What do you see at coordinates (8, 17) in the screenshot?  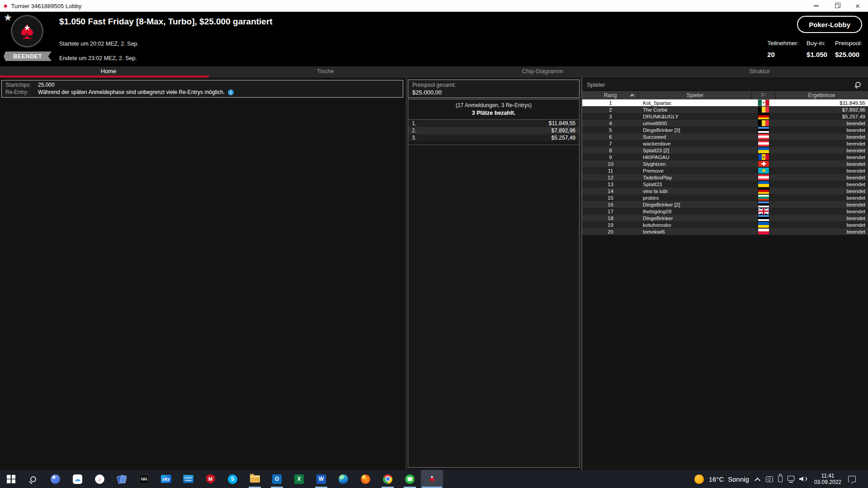 I see `favorite-star-icon: ★` at bounding box center [8, 17].